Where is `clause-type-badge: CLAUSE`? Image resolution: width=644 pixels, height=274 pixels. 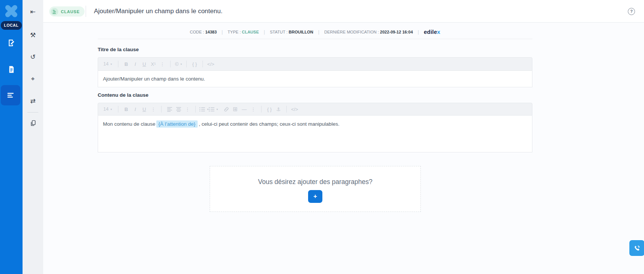 clause-type-badge: CLAUSE is located at coordinates (67, 11).